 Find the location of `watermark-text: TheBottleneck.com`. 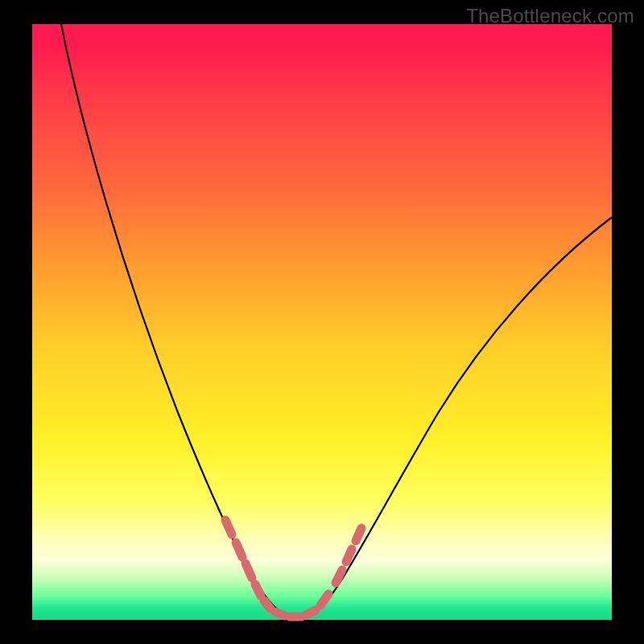

watermark-text: TheBottleneck.com is located at coordinates (551, 16).